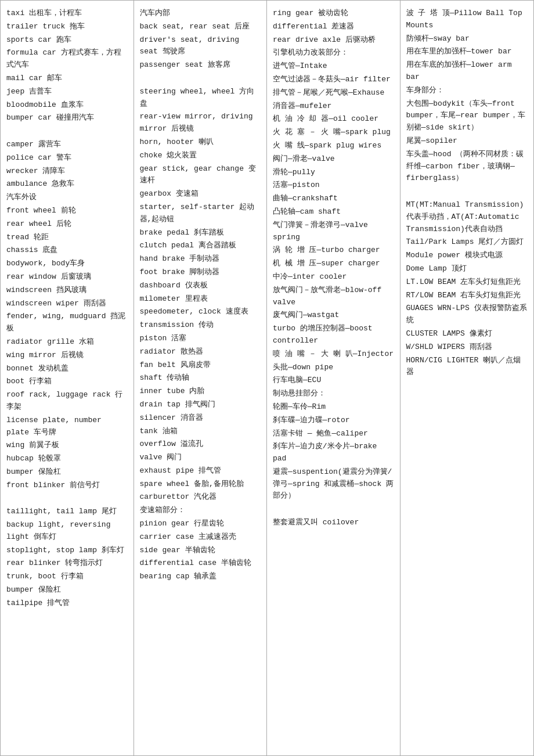 The image size is (534, 756). Describe the element at coordinates (333, 381) in the screenshot. I see `line-item: 行车电脑—ECU` at that location.